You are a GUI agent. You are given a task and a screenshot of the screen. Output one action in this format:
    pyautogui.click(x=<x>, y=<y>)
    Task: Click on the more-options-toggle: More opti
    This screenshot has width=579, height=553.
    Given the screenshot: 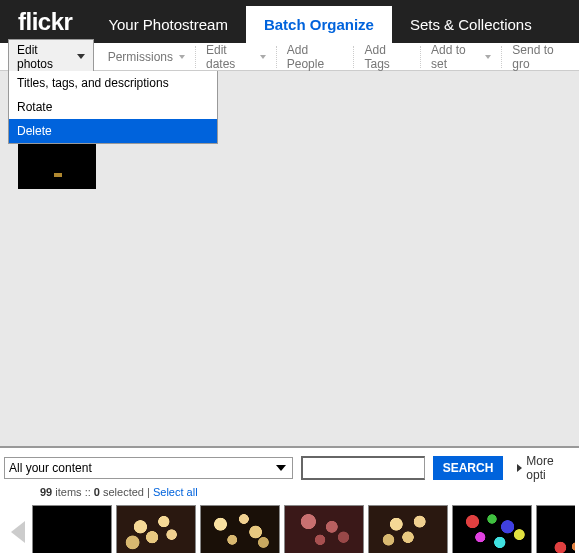 What is the action you would take?
    pyautogui.click(x=546, y=468)
    